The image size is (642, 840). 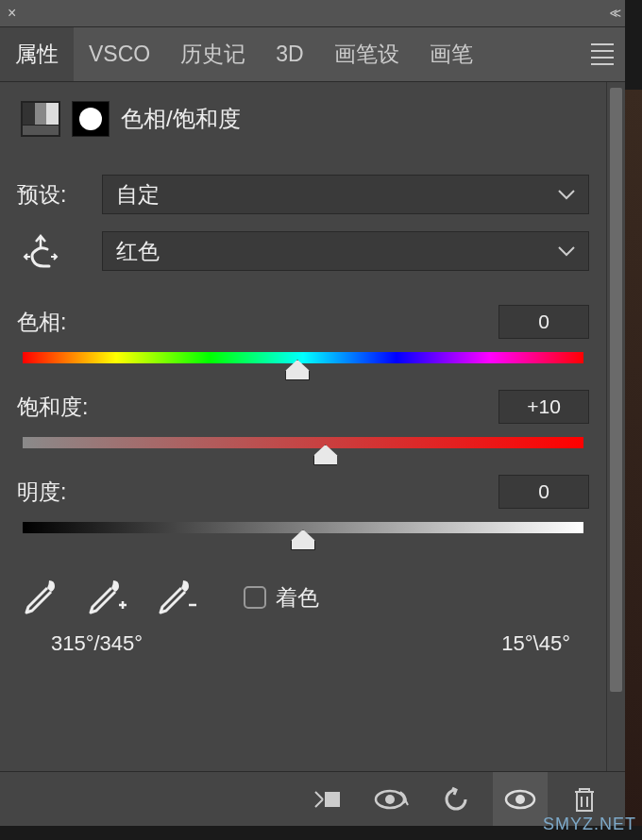 I want to click on saturation-value-input: +10, so click(x=544, y=407).